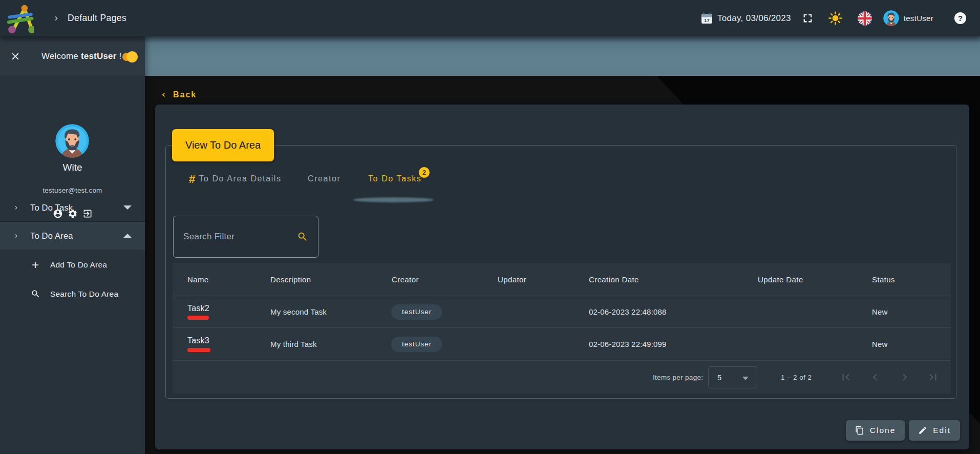 The width and height of the screenshot is (980, 454). I want to click on help-icon: ?, so click(961, 18).